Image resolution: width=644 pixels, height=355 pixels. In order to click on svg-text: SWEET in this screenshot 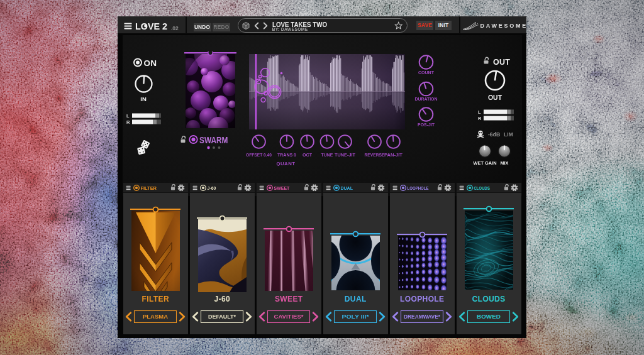, I will do `click(282, 188)`.